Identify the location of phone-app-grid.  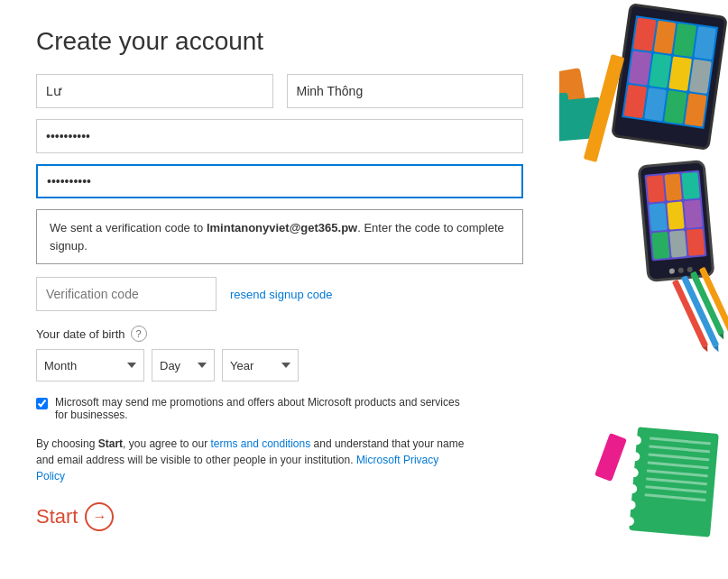
(675, 216).